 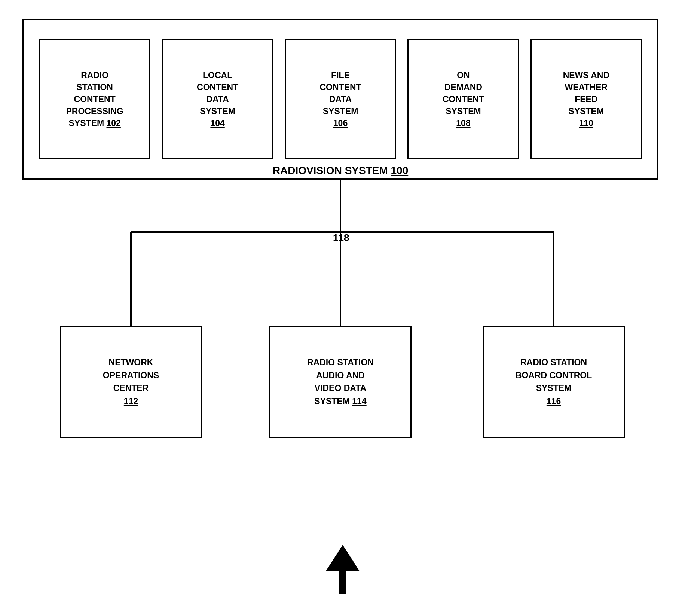 What do you see at coordinates (343, 569) in the screenshot?
I see `arrow-up` at bounding box center [343, 569].